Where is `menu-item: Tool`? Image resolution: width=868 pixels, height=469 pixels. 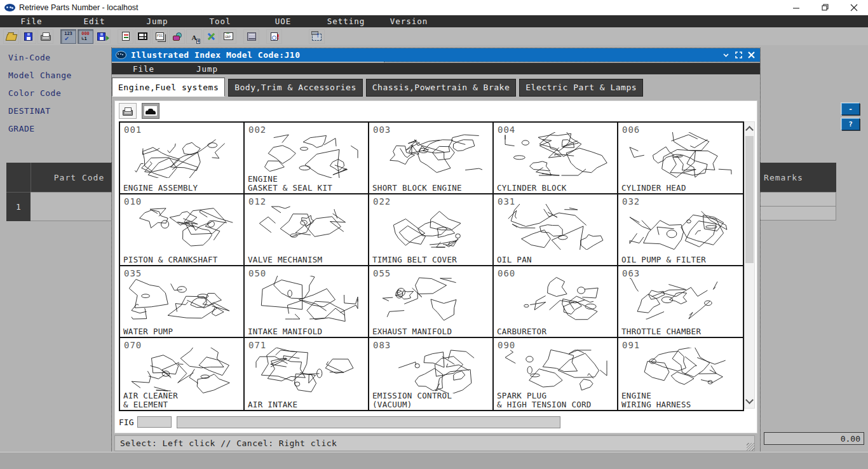
menu-item: Tool is located at coordinates (220, 22).